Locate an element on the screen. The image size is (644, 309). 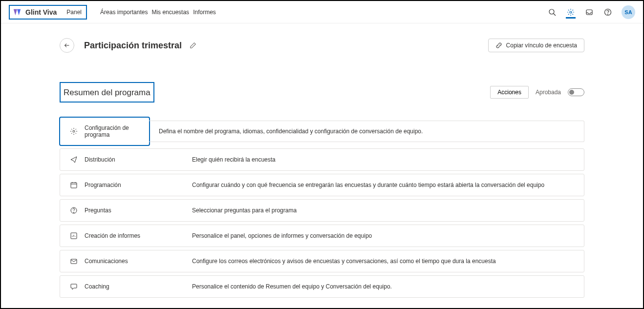
card-label: Preguntas is located at coordinates (138, 210).